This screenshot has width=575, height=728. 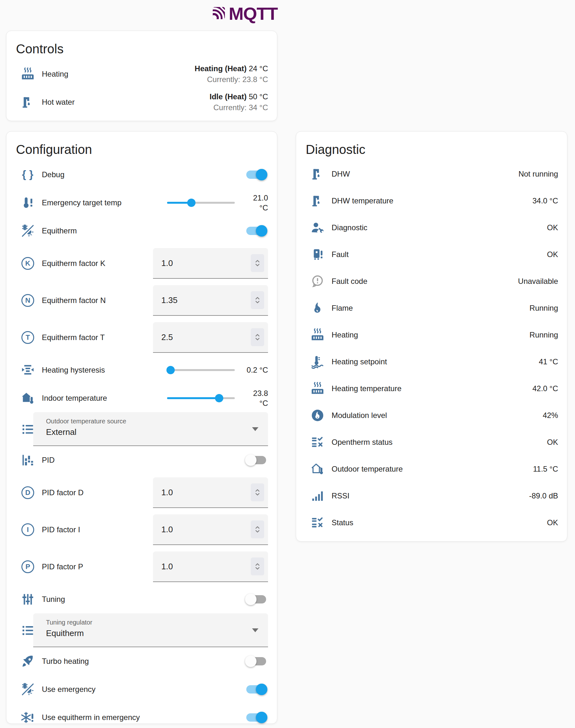 What do you see at coordinates (543, 496) in the screenshot?
I see `diag-value: -89.0 dB` at bounding box center [543, 496].